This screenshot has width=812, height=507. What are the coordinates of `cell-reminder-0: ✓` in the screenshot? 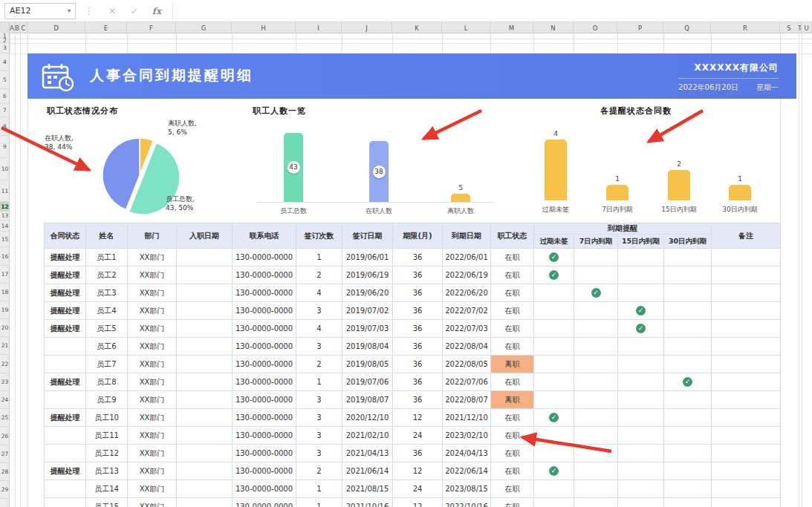 It's located at (554, 471).